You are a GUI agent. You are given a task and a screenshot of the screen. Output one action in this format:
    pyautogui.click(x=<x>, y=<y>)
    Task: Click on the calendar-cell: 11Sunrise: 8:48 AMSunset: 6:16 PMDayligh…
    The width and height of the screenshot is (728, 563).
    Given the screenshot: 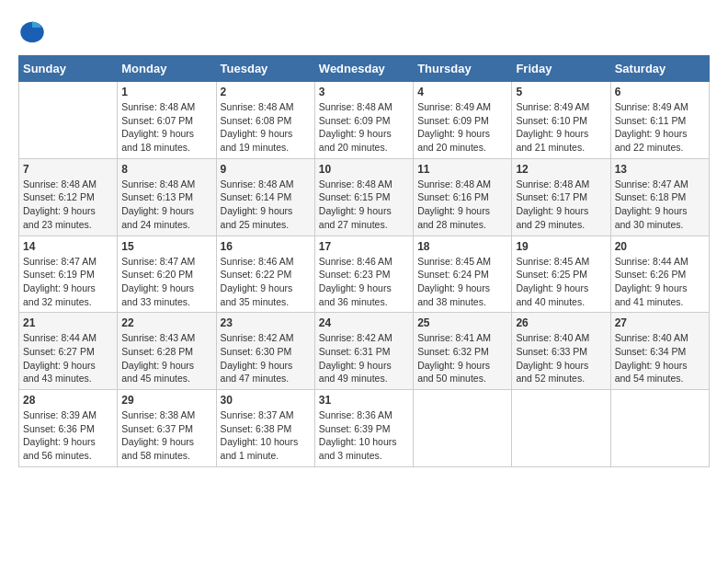 What is the action you would take?
    pyautogui.click(x=463, y=197)
    